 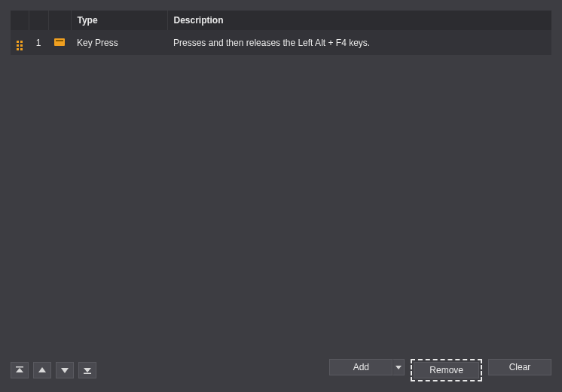 What do you see at coordinates (60, 20) in the screenshot?
I see `col-header-icon` at bounding box center [60, 20].